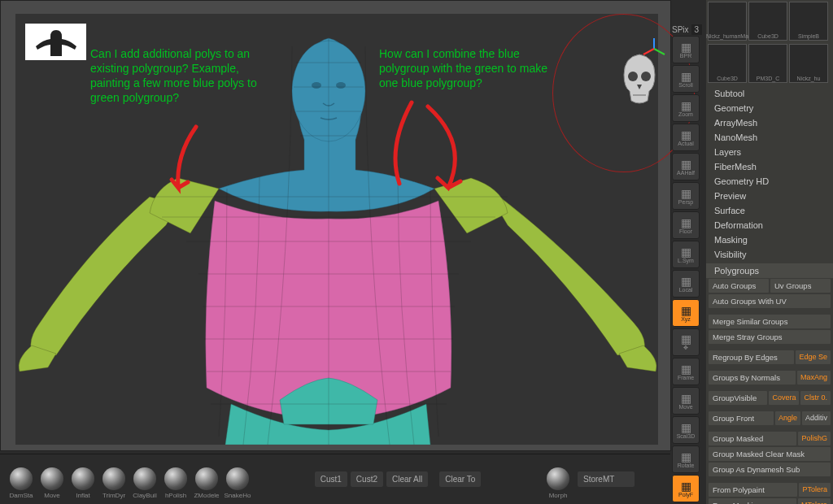 This screenshot has width=833, height=504. I want to click on merge-stray-button: Merge Stray Groups, so click(770, 337).